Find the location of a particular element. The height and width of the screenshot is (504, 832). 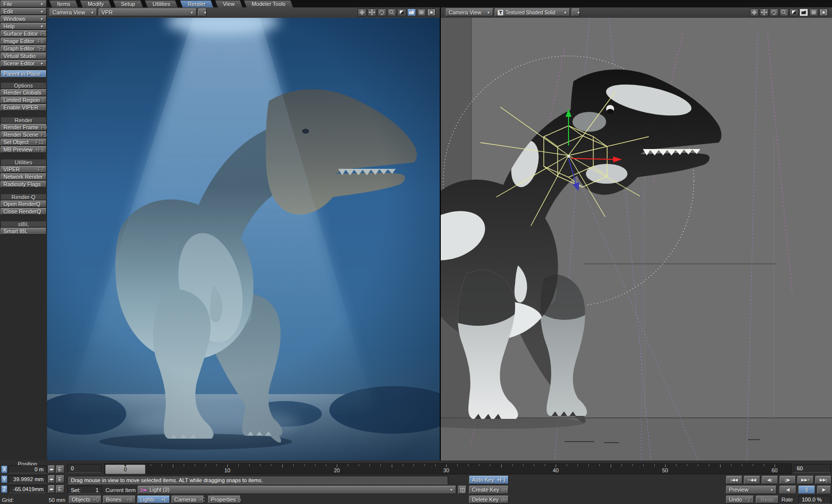

item-tab-label: Objects is located at coordinates (81, 500).